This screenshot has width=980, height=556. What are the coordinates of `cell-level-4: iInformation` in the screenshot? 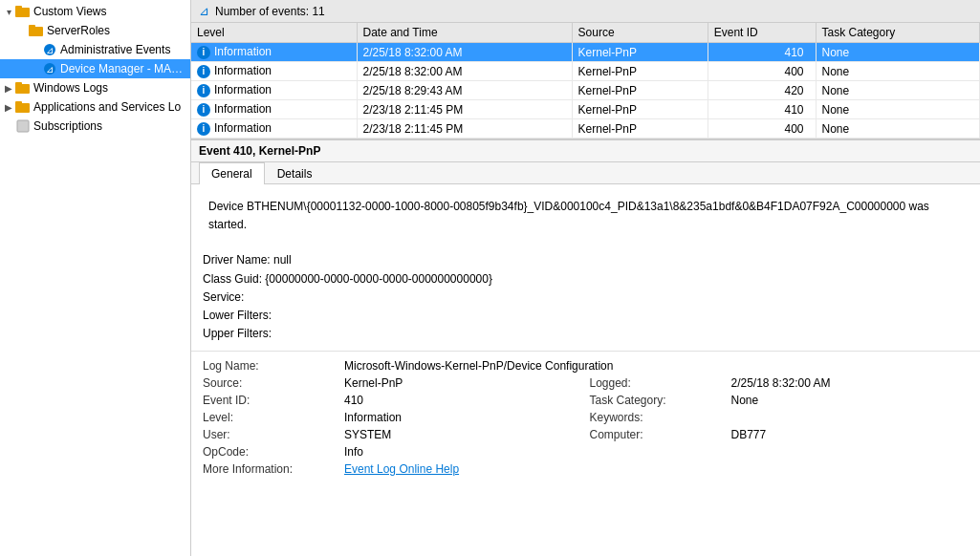 It's located at (273, 129).